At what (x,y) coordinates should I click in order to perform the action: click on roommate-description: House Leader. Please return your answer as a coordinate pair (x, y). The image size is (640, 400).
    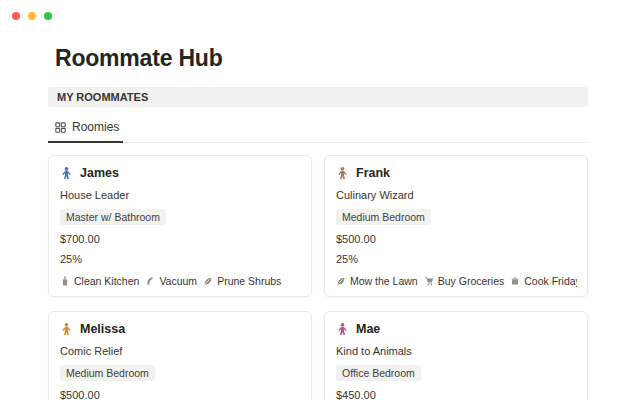
    Looking at the image, I should click on (180, 196).